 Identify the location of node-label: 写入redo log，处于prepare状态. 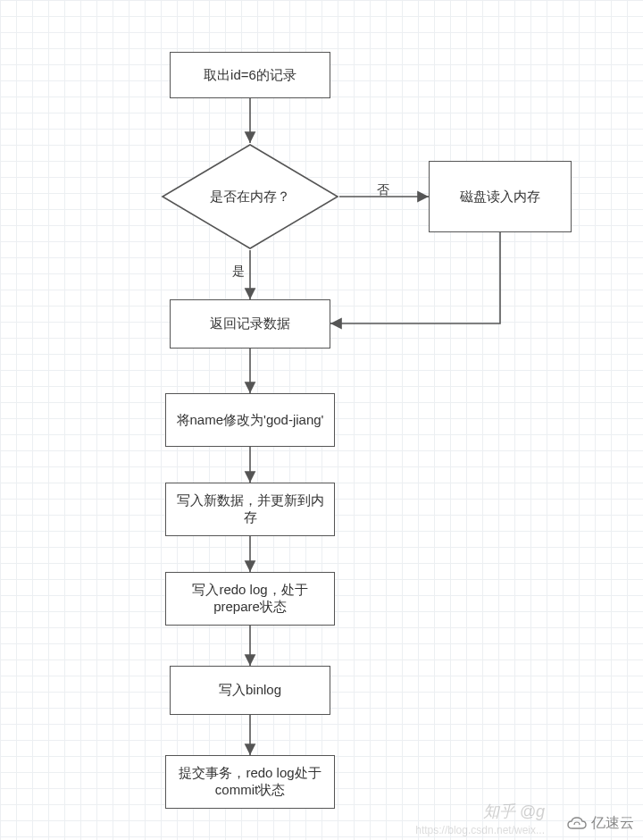
(250, 599).